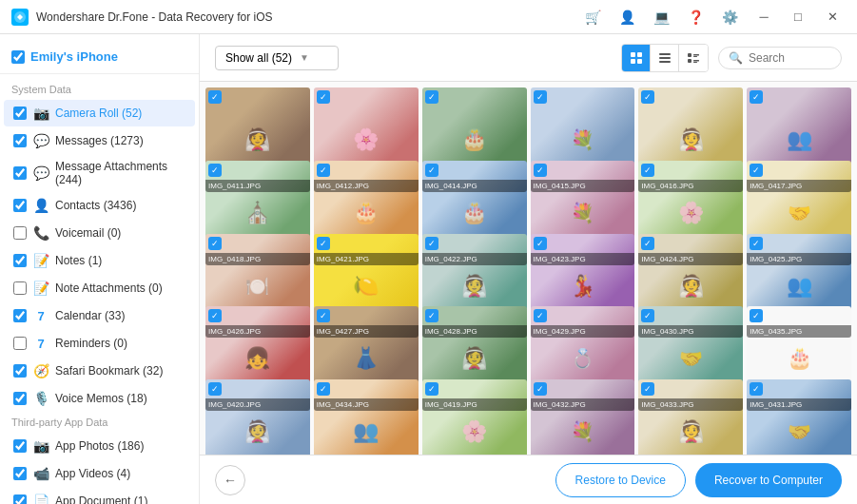 The image size is (857, 504). What do you see at coordinates (41, 446) in the screenshot?
I see `app-photos-icon: 📷` at bounding box center [41, 446].